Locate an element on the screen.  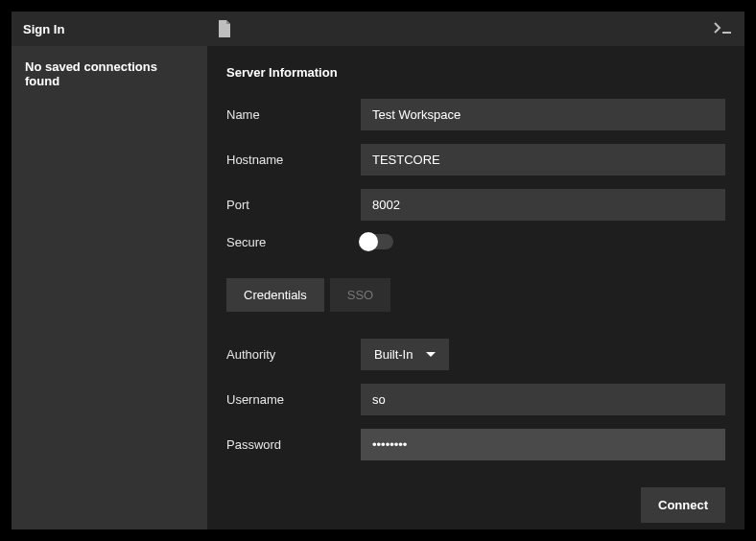
row-secure: Secure is located at coordinates (476, 242).